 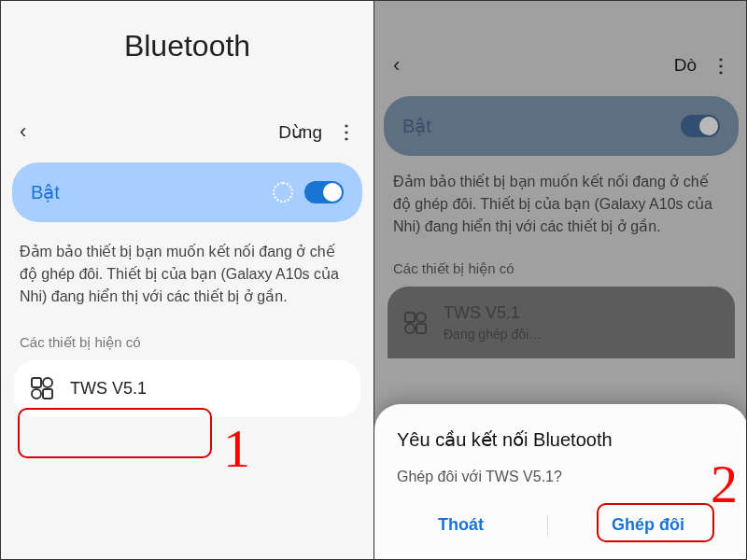 What do you see at coordinates (301, 133) in the screenshot?
I see `stop-scan-button: Dừng` at bounding box center [301, 133].